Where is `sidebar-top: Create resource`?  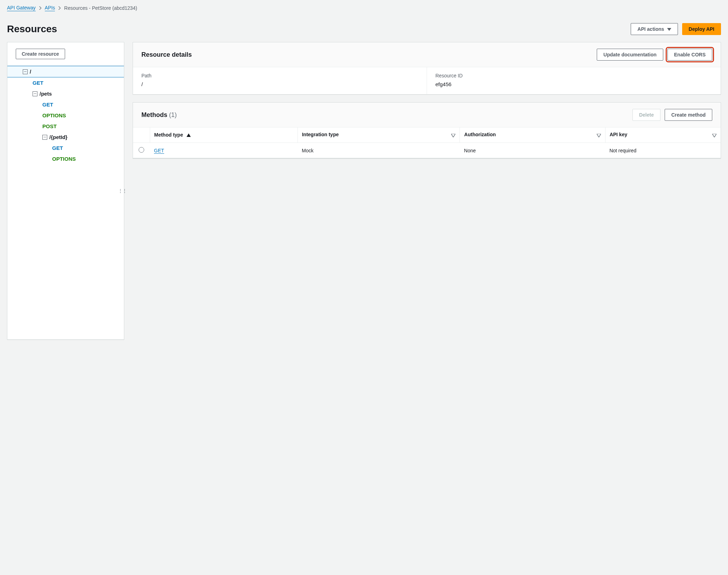
sidebar-top: Create resource is located at coordinates (66, 54).